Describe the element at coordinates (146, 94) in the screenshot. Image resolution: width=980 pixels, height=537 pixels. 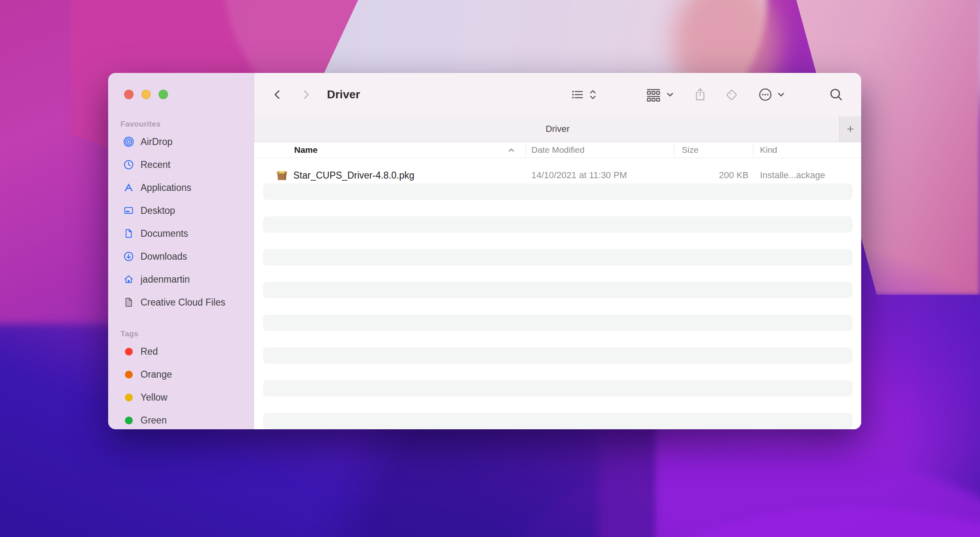
I see `traffic-lights` at that location.